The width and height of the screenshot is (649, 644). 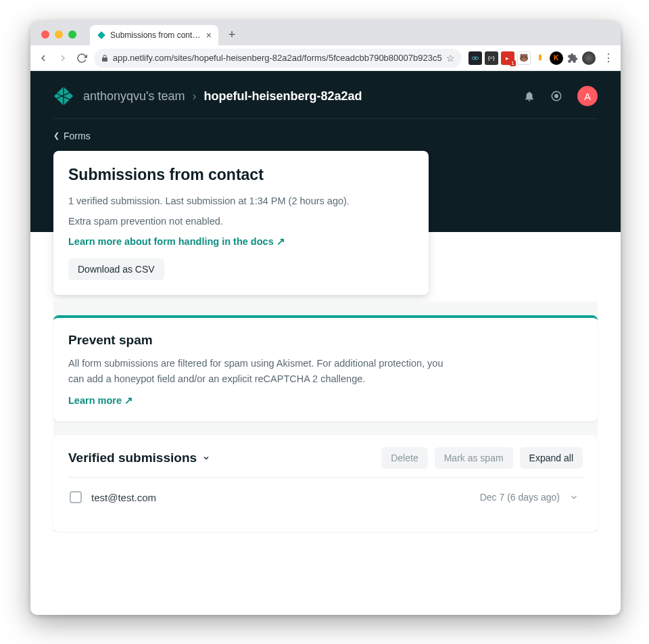 I want to click on url-text: app.netlify.com/sites/hopeful-heisenberg…, so click(x=277, y=58).